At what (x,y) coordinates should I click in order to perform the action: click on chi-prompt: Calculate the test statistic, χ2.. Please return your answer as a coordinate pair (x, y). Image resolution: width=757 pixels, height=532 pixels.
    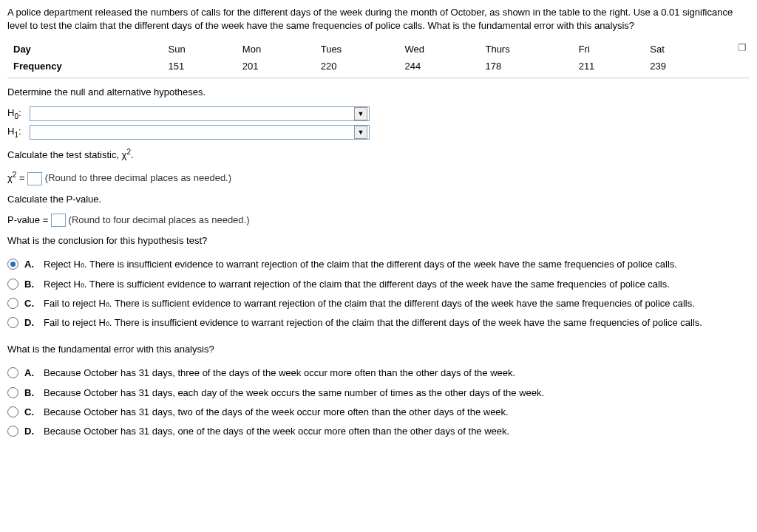
    Looking at the image, I should click on (378, 155).